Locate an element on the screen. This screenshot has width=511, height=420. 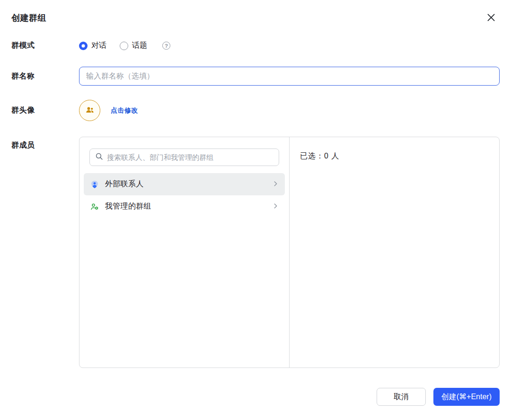
list-item-label: 外部联系人 is located at coordinates (186, 184).